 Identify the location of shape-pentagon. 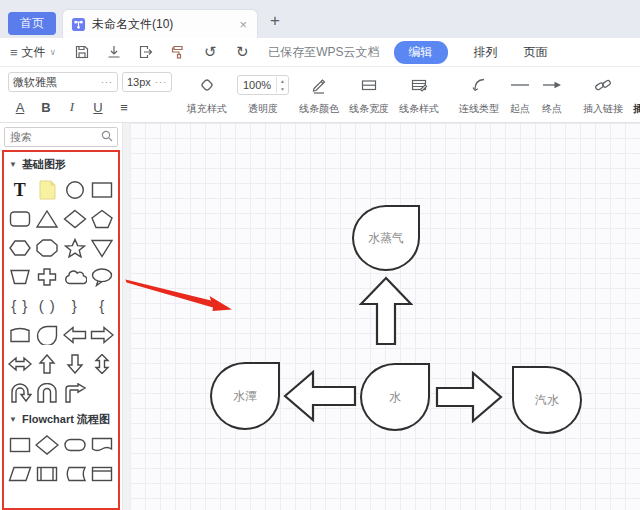
(103, 218).